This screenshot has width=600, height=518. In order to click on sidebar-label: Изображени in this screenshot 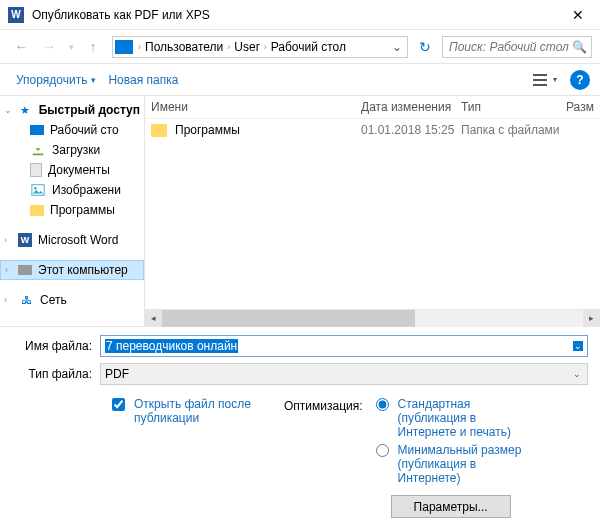, I will do `click(86, 190)`.